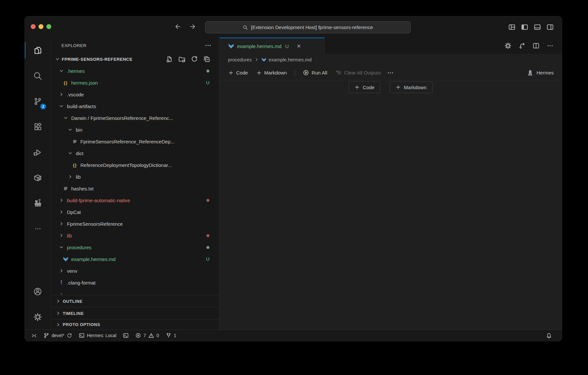 The width and height of the screenshot is (588, 375). What do you see at coordinates (170, 59) in the screenshot?
I see `new-file-icon` at bounding box center [170, 59].